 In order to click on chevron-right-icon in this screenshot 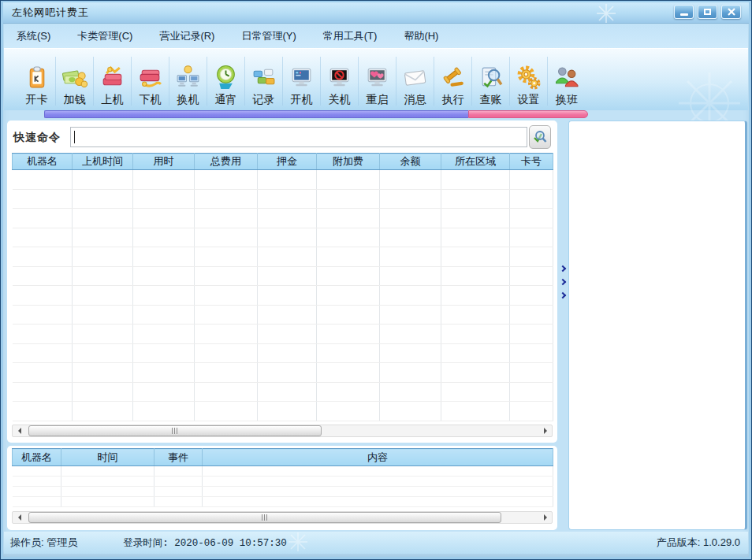, I will do `click(563, 281)`.